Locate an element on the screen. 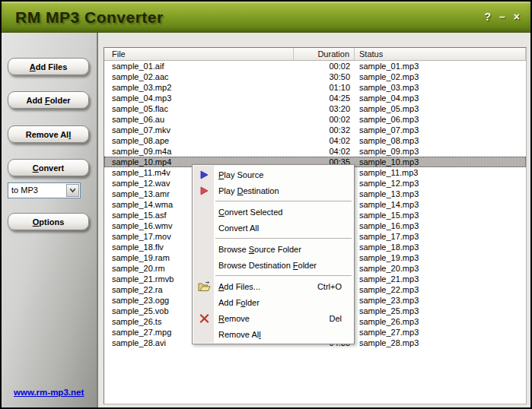 The width and height of the screenshot is (532, 409). status-cell: sample_02.mp3 is located at coordinates (440, 77).